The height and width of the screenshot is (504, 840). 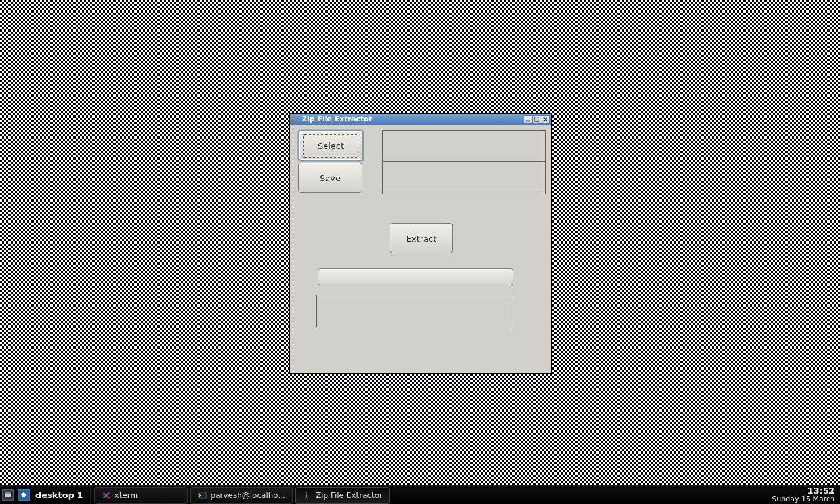 What do you see at coordinates (803, 495) in the screenshot?
I see `taskbar-clock: 13:52 Sunday 15 March` at bounding box center [803, 495].